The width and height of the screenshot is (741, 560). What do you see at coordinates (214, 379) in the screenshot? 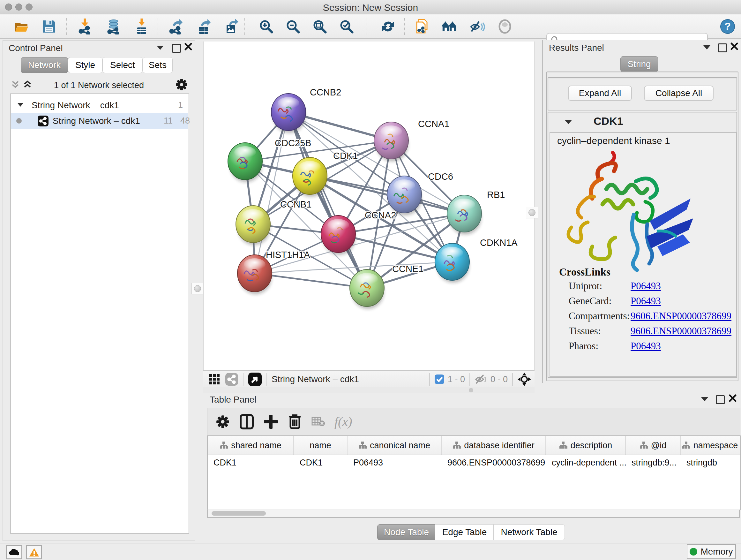
I see `grid-mode-icon` at bounding box center [214, 379].